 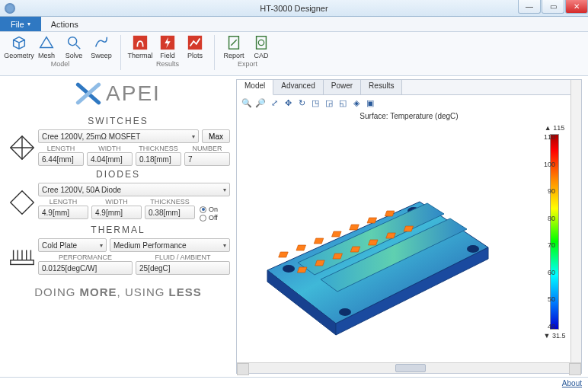 I want to click on col-hdr: LENGTH, so click(x=63, y=202).